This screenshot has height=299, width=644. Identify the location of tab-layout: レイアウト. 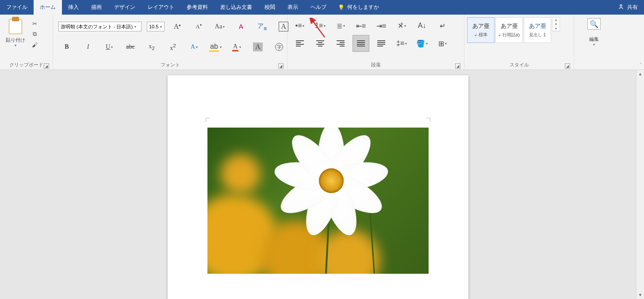
(161, 7).